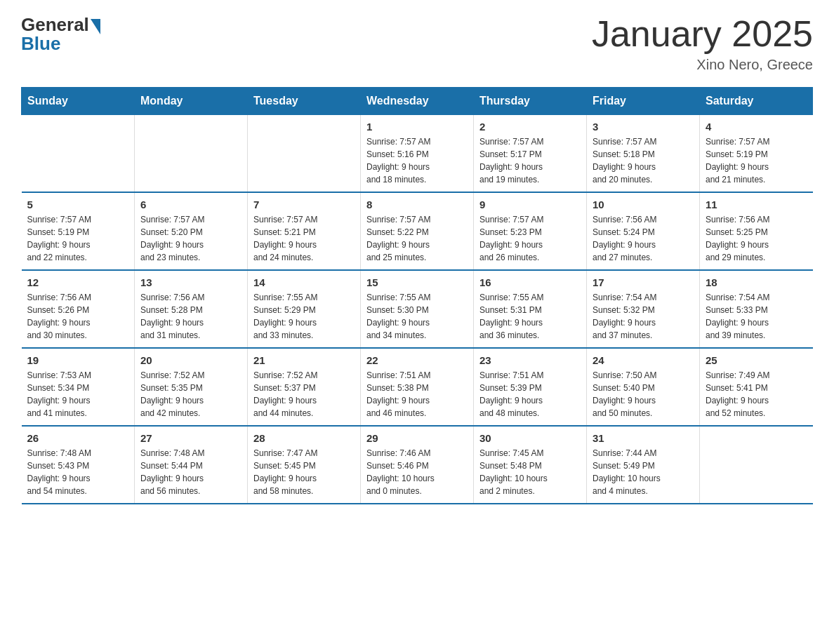 Image resolution: width=834 pixels, height=644 pixels. I want to click on calendar-day-cell: 13Sunrise: 7:56 AM Sunset: 5:28 PM Dayli…, so click(191, 309).